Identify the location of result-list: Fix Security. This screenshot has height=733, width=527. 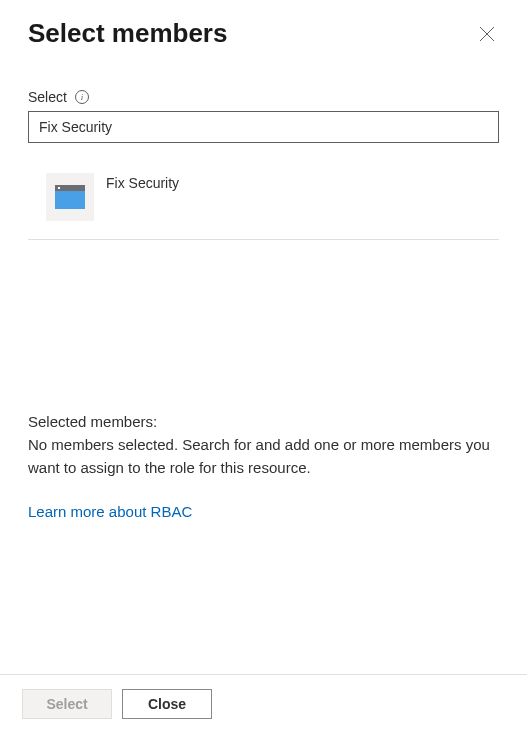
(264, 204).